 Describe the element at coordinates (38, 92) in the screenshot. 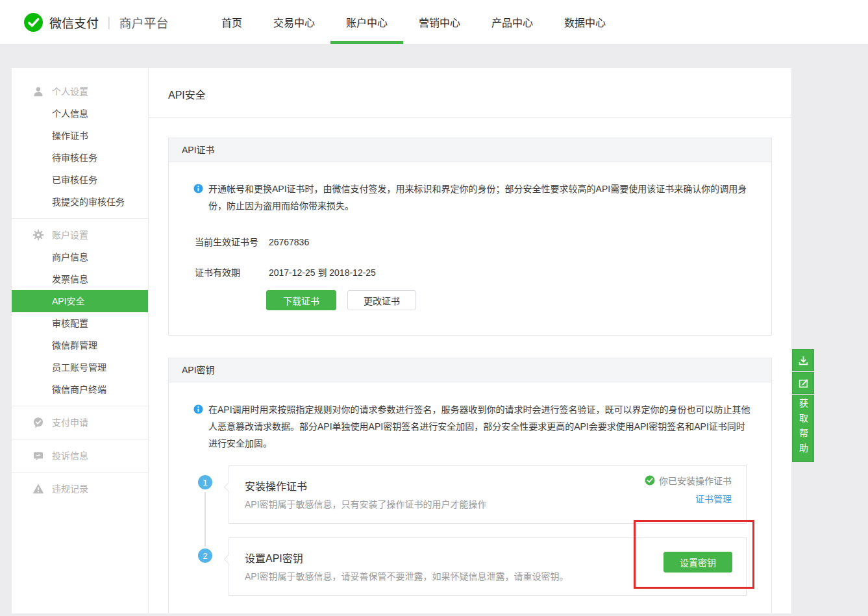

I see `user-icon` at that location.